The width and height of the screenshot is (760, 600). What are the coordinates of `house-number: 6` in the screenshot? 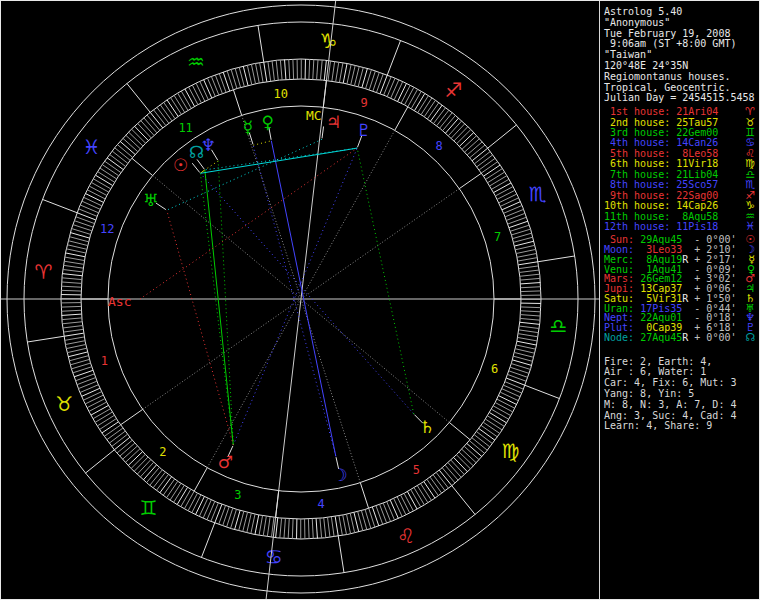 It's located at (494, 369).